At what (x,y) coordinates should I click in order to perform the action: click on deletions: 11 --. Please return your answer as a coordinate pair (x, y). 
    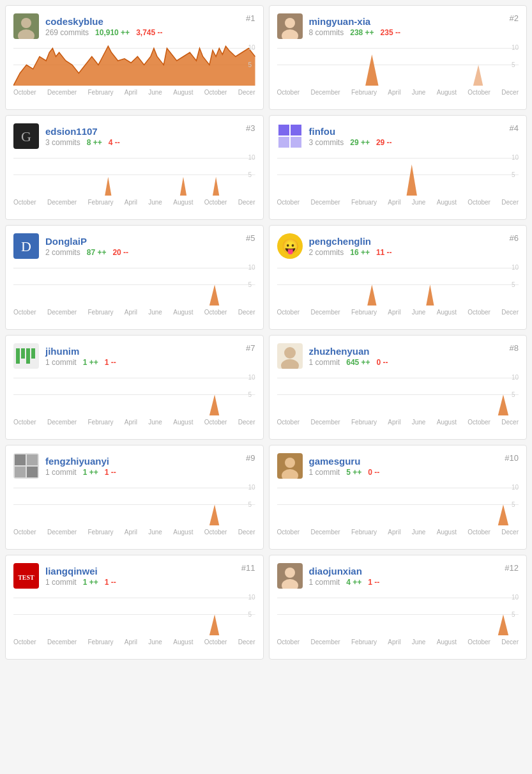
    Looking at the image, I should click on (384, 252).